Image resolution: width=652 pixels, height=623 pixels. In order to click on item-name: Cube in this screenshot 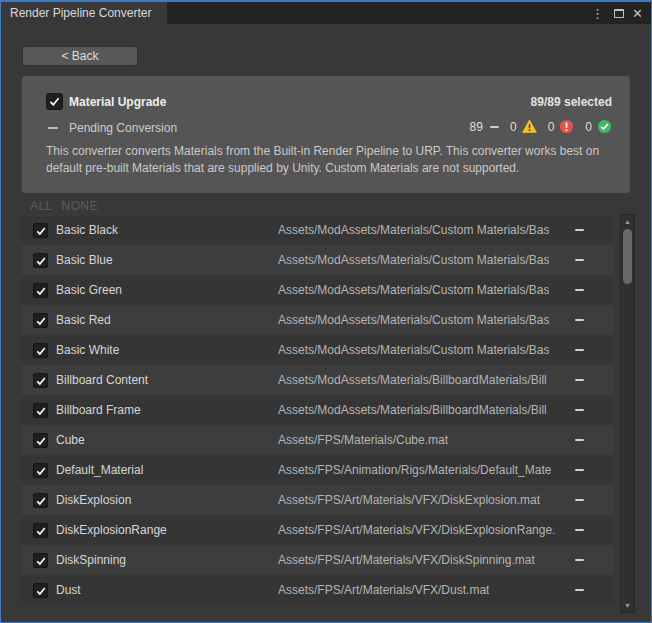, I will do `click(70, 440)`.